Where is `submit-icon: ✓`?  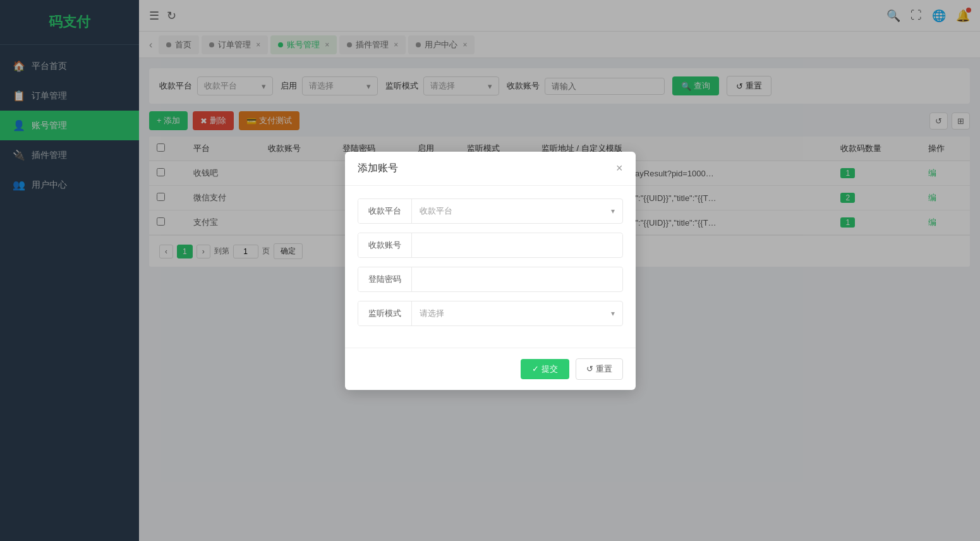
submit-icon: ✓ is located at coordinates (536, 369).